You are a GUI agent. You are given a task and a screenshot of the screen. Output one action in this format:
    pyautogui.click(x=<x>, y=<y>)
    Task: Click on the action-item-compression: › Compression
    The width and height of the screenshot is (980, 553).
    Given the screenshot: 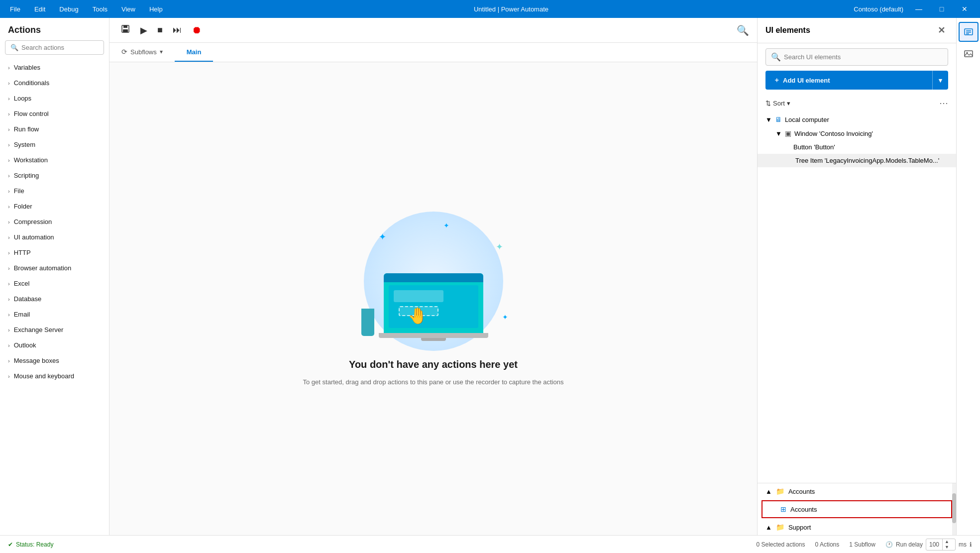 What is the action you would take?
    pyautogui.click(x=55, y=222)
    